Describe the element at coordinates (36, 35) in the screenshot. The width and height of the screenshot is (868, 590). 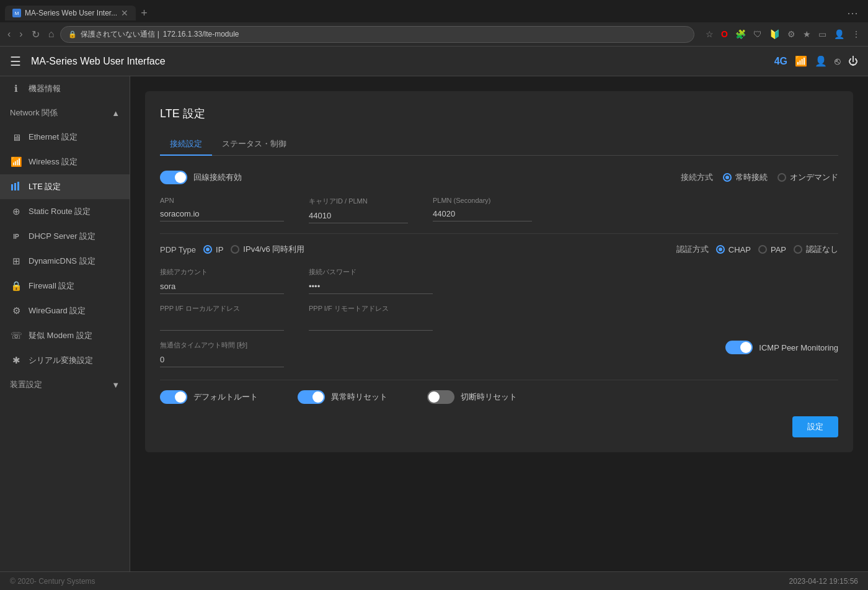
I see `reload-button: ↻` at that location.